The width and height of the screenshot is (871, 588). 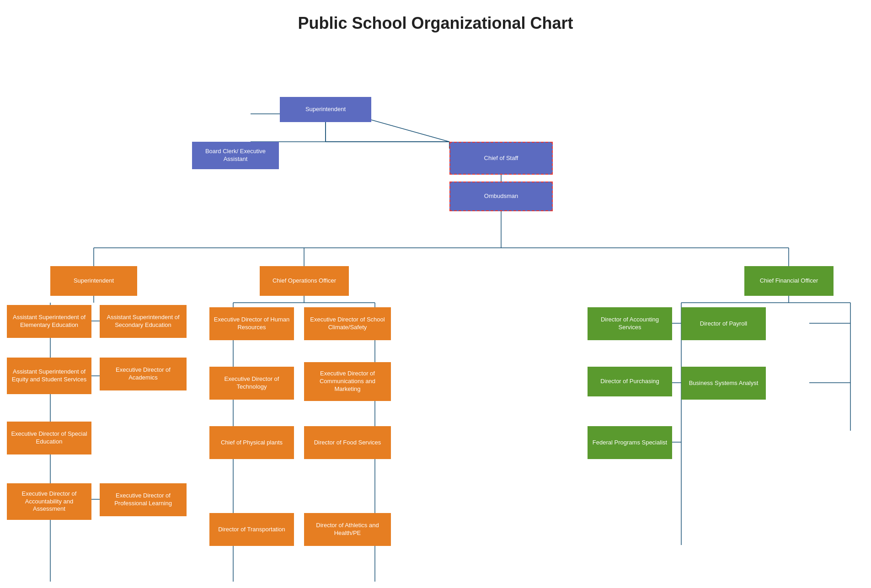 I want to click on node-exec-climate: Executive Director of School Climate/Saf…, so click(x=347, y=324).